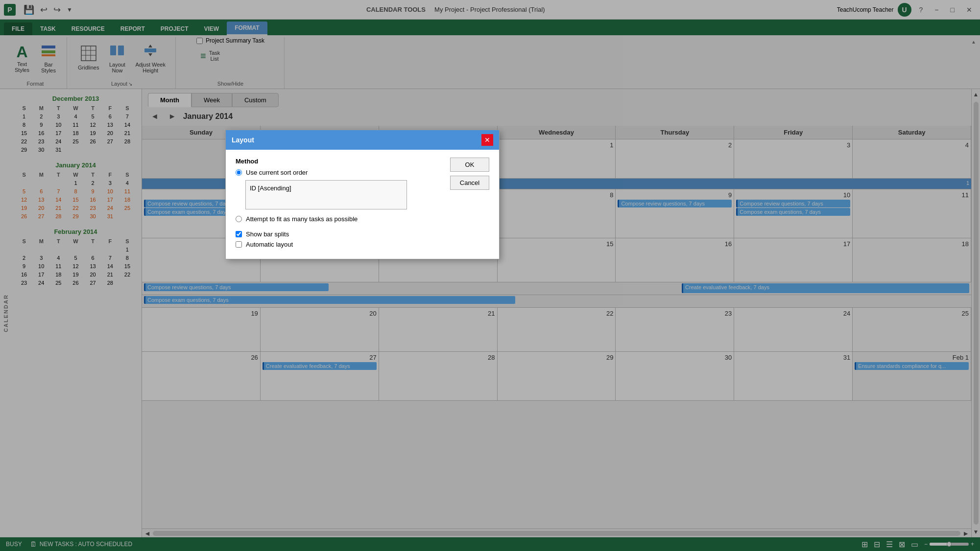  What do you see at coordinates (269, 245) in the screenshot?
I see `automatic-layout-label: Automatic layout` at bounding box center [269, 245].